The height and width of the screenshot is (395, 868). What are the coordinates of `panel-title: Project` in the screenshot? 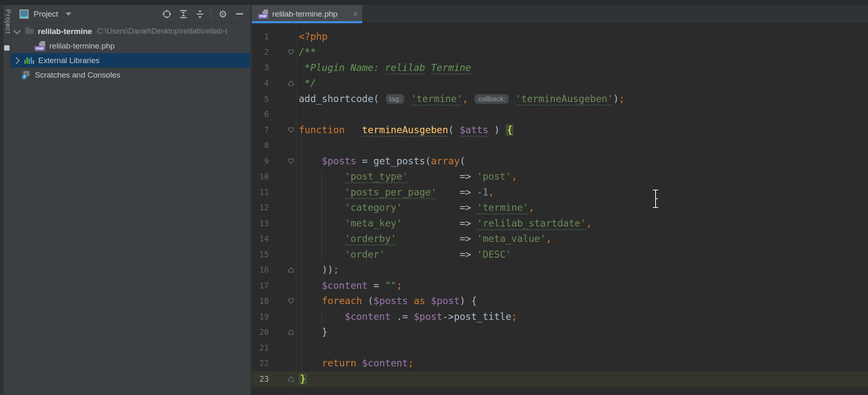 It's located at (46, 14).